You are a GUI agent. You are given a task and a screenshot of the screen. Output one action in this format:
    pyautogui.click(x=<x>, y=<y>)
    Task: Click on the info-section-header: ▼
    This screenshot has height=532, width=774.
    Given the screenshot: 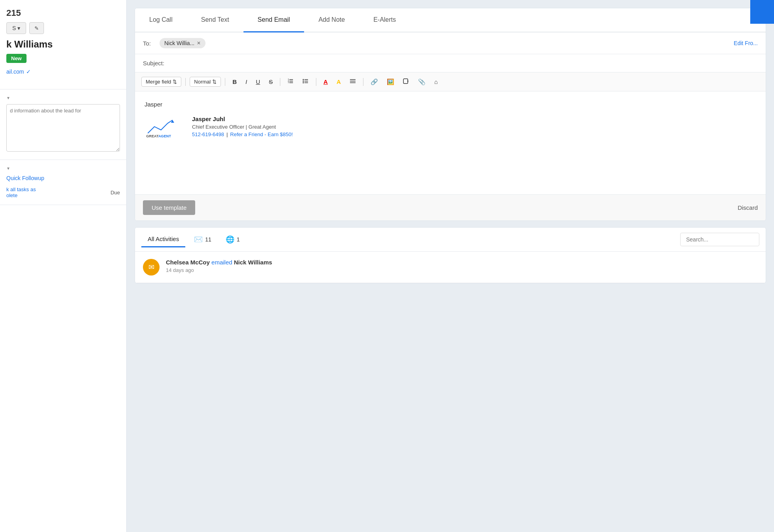 What is the action you would take?
    pyautogui.click(x=63, y=98)
    